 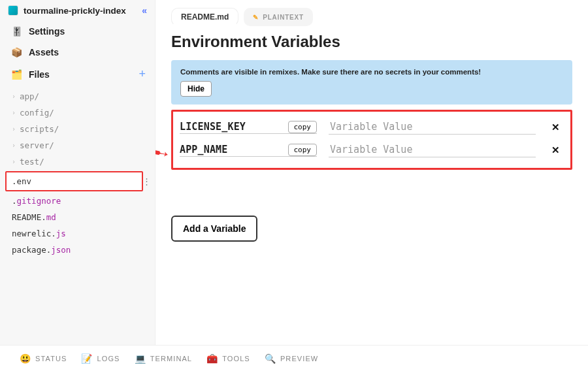 I want to click on env-var-name: LICENSE_KEY, so click(x=213, y=127).